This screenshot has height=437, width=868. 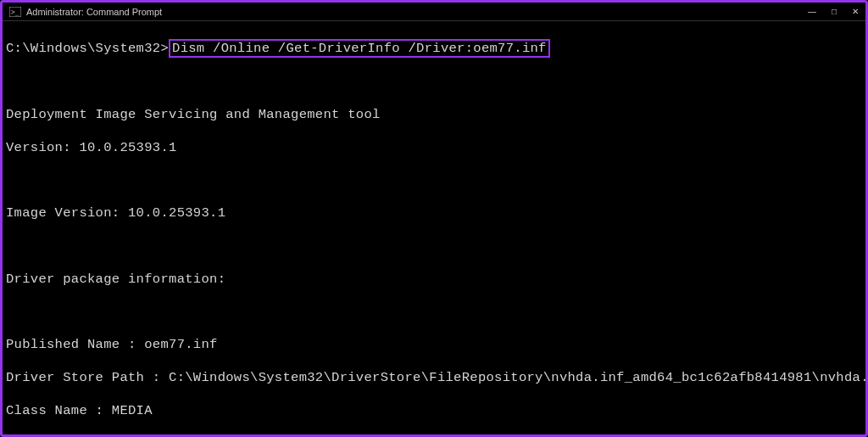 I want to click on output-line: Version: 10.0.25393.1, so click(x=436, y=148).